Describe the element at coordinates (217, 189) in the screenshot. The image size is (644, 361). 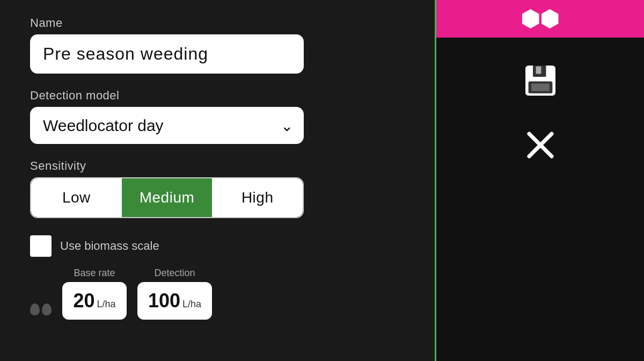
I see `sensitivity-section: Sensitivity Low Medium High` at that location.